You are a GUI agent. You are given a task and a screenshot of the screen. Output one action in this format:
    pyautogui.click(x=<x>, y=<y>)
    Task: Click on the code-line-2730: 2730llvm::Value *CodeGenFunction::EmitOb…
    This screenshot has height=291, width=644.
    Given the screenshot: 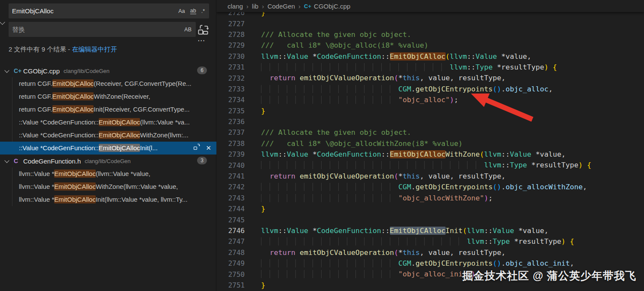 What is the action you would take?
    pyautogui.click(x=430, y=57)
    